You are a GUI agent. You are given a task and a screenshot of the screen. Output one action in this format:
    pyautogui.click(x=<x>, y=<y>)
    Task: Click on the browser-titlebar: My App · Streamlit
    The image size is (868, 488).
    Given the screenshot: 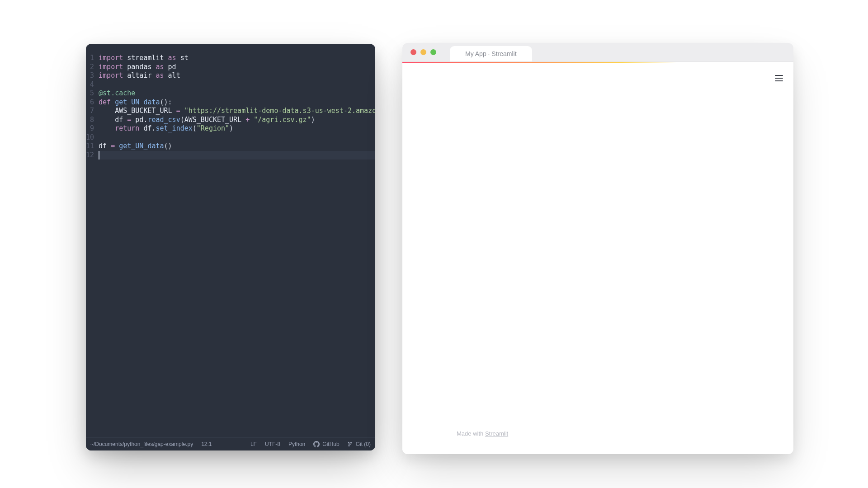 What is the action you would take?
    pyautogui.click(x=598, y=52)
    